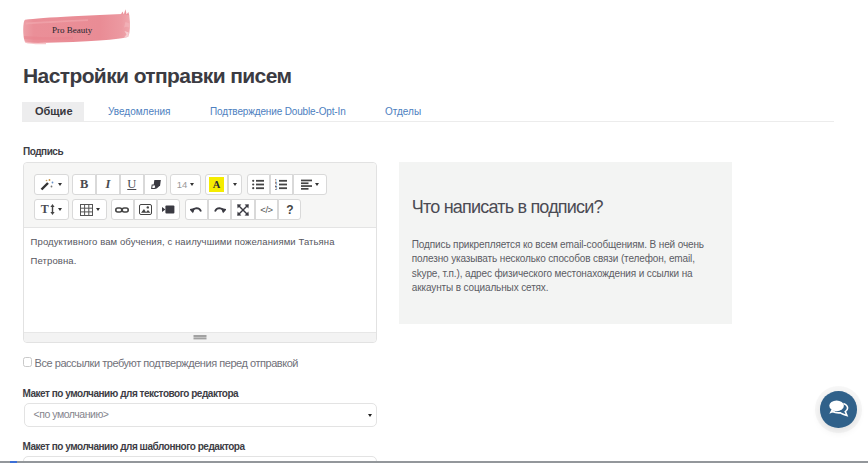  I want to click on svg-text: Pro Beauty, so click(72, 30).